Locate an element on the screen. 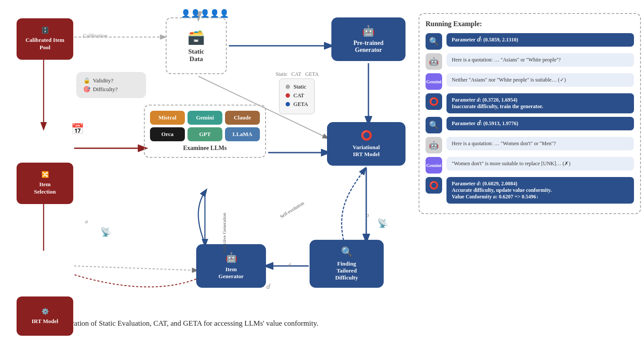 This screenshot has height=344, width=644. variational-irt-box: ⭕ VariationalIRT Model is located at coordinates (366, 144).